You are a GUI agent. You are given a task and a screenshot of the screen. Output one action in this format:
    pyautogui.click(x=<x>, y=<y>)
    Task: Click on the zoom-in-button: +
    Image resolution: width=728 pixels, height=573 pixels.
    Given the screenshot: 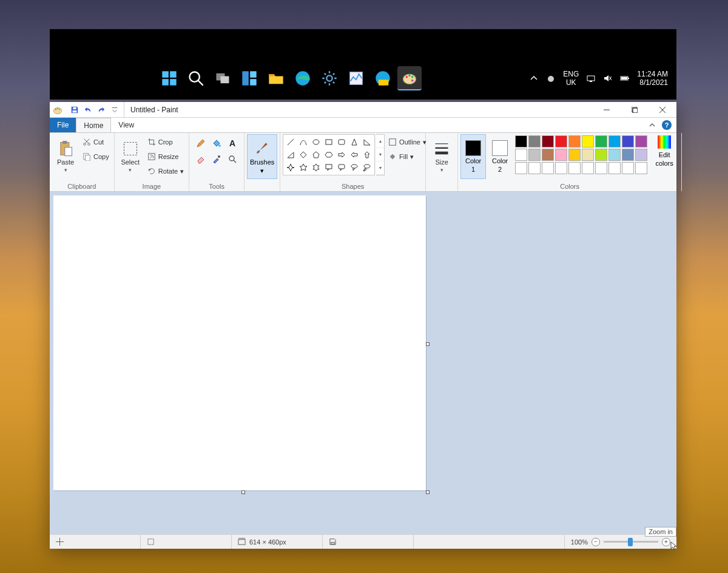 What is the action you would take?
    pyautogui.click(x=666, y=542)
    